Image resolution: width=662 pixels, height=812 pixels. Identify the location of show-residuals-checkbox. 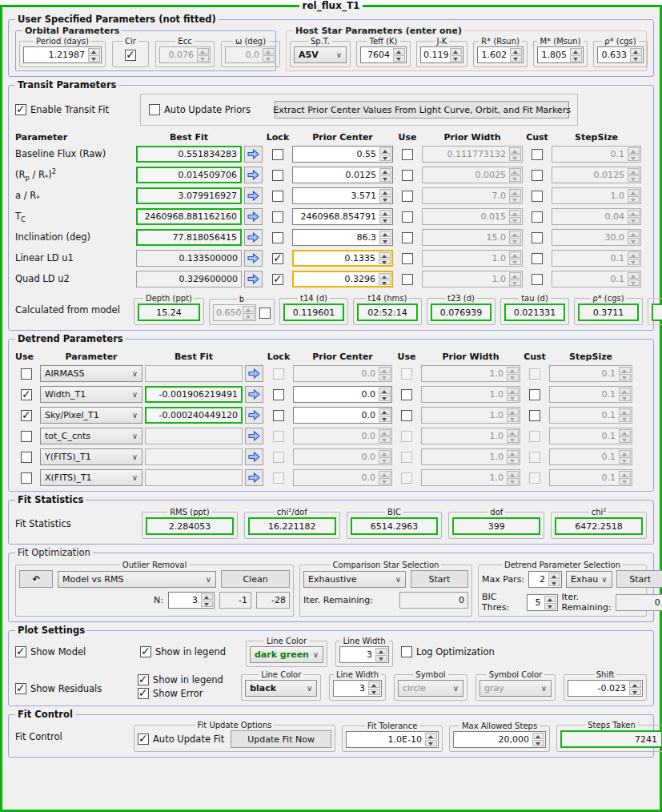
(21, 689).